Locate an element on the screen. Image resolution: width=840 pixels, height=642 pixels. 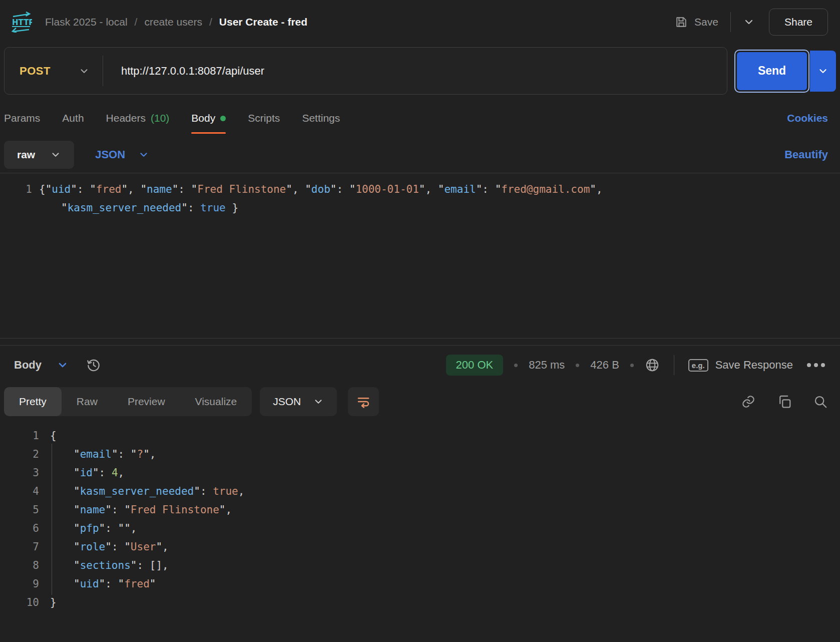
send-options-chevron-icon is located at coordinates (823, 71).